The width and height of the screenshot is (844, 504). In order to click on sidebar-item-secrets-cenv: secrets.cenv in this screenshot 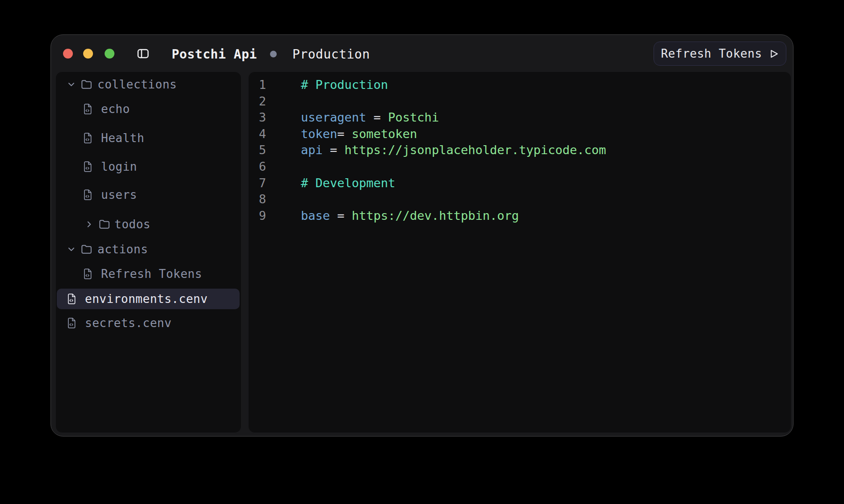, I will do `click(148, 323)`.